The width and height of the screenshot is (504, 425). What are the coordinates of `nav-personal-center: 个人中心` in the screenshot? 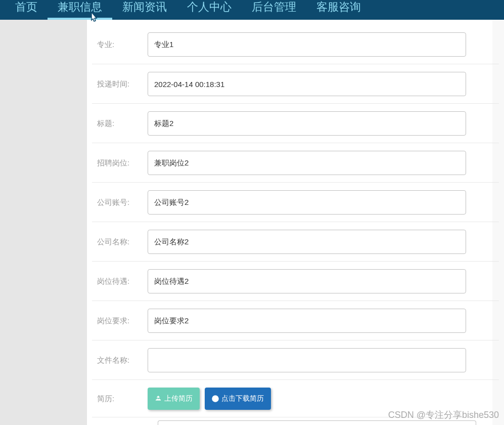 It's located at (209, 10).